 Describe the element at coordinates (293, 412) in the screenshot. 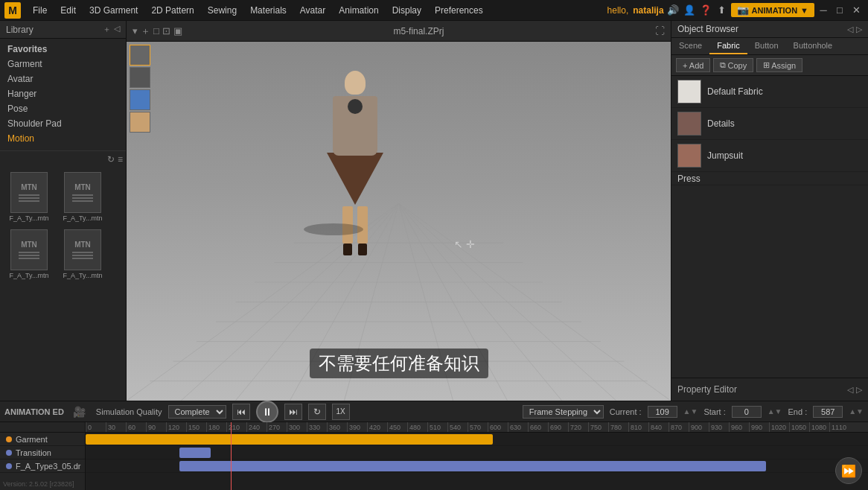

I see `anim-skip-end-btn: ⏭` at that location.